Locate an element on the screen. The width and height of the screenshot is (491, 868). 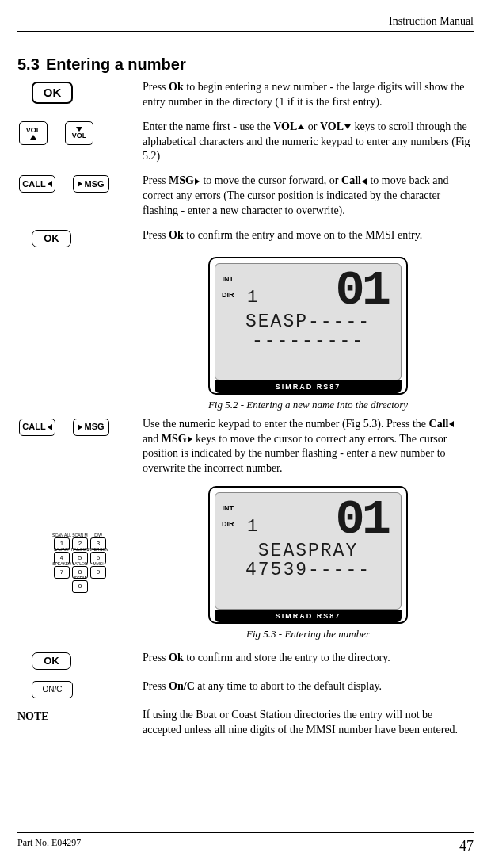
paragraph-7: Press On/C at any time to abort to the d… is located at coordinates (308, 686).